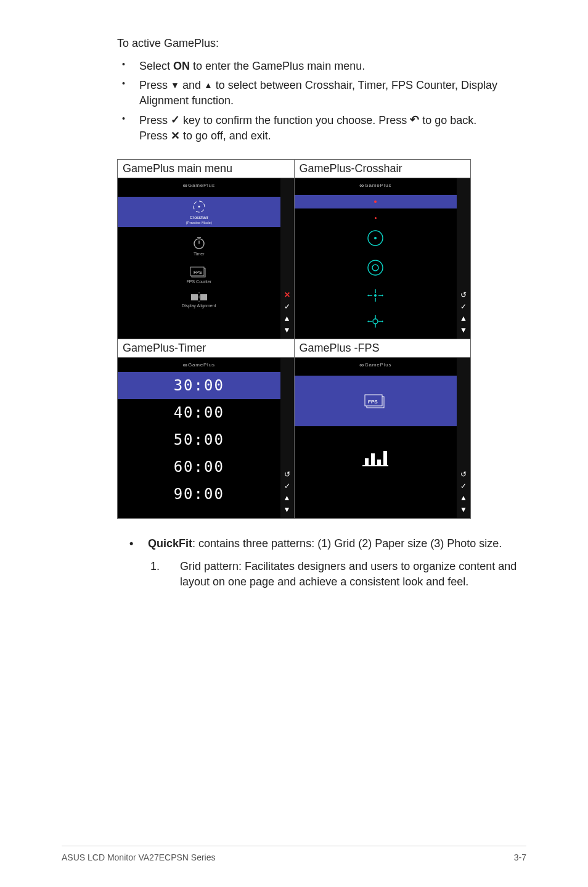 The image size is (588, 887). What do you see at coordinates (376, 438) in the screenshot?
I see `panel-body: ∞GamePlus FPS` at bounding box center [376, 438].